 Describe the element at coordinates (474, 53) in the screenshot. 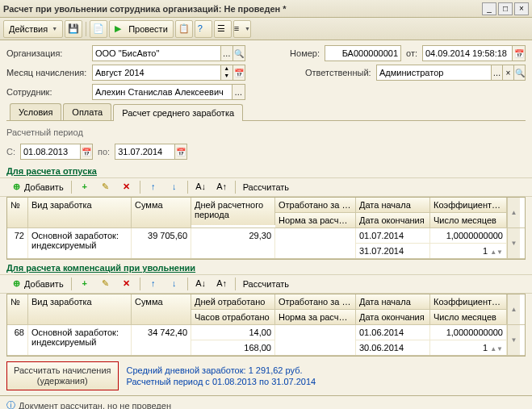

I see `date-field: 📅` at that location.